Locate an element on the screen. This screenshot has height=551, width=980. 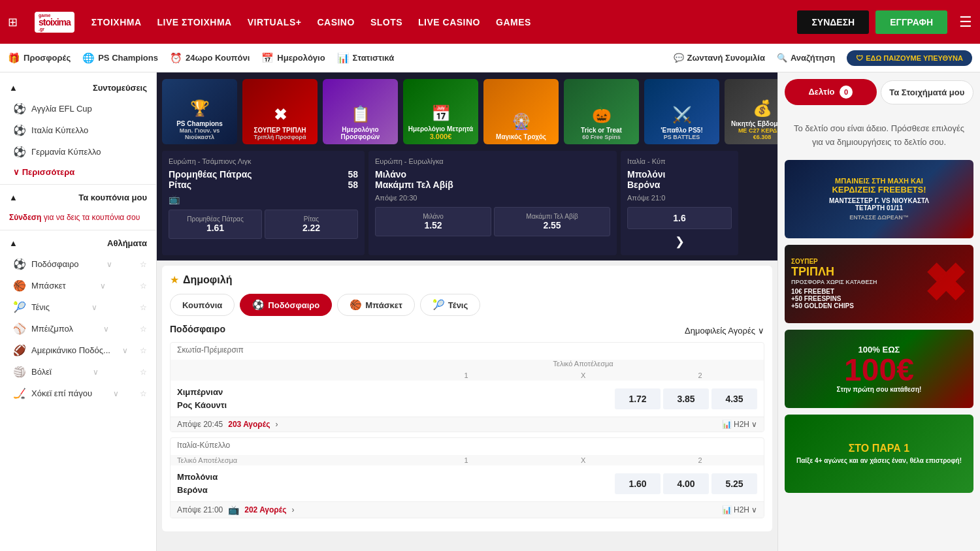
shortcuts-collapse-icon: ▲ is located at coordinates (13, 87).